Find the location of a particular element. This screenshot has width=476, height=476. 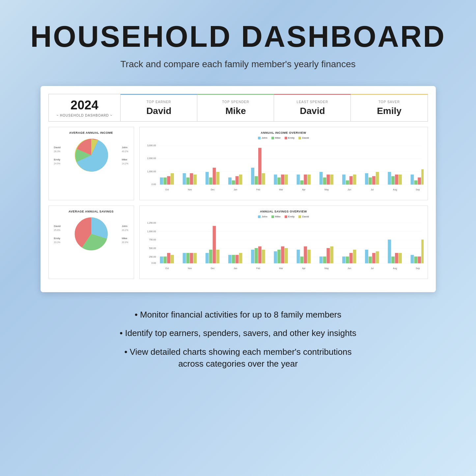

kpi-card-top-saver: TOP SAVER Emily is located at coordinates (389, 108).